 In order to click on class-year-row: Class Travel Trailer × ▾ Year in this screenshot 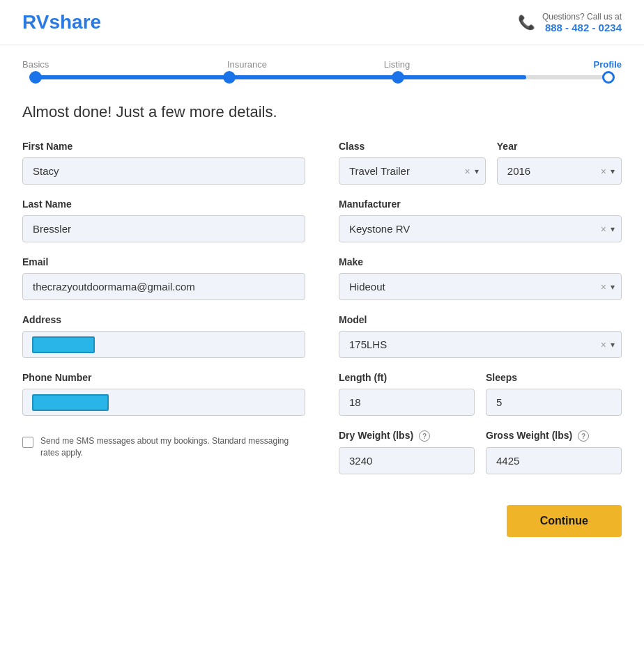, I will do `click(480, 163)`.